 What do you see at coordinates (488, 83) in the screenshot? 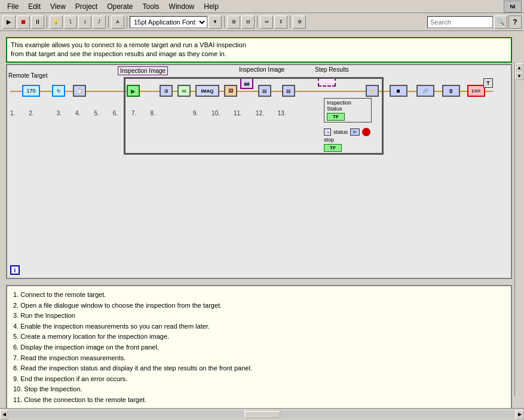
I see `t-indicator: T` at bounding box center [488, 83].